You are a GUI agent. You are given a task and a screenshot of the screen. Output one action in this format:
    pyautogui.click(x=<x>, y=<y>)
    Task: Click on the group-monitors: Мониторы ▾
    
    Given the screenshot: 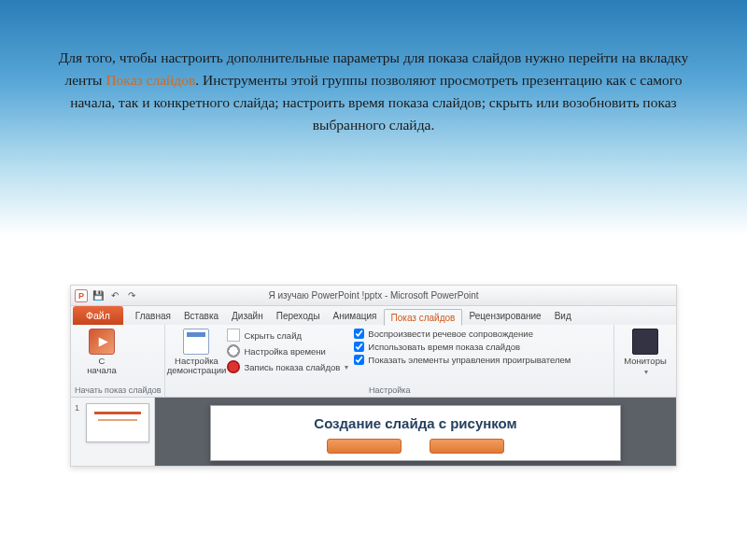 What is the action you would take?
    pyautogui.click(x=645, y=360)
    